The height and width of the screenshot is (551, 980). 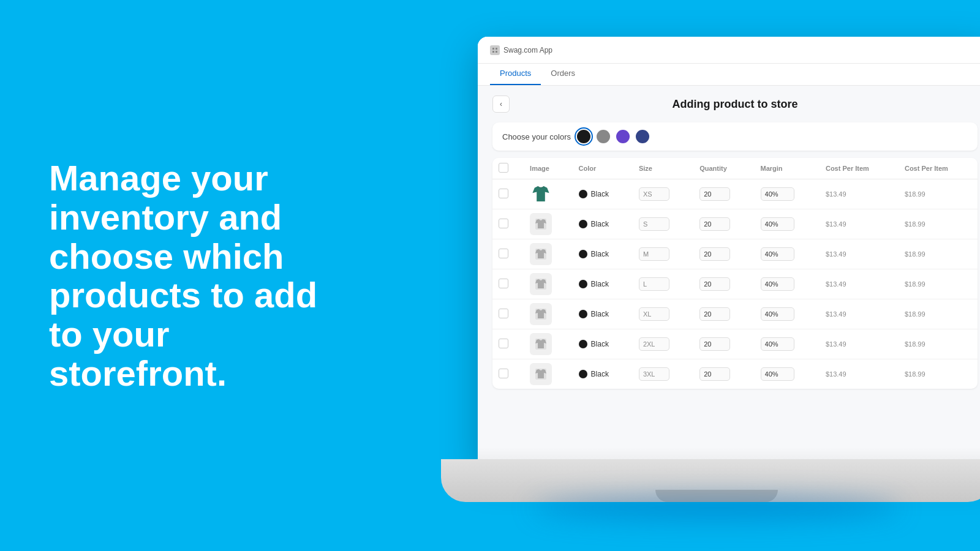 What do you see at coordinates (663, 169) in the screenshot?
I see `col-size: Size` at bounding box center [663, 169].